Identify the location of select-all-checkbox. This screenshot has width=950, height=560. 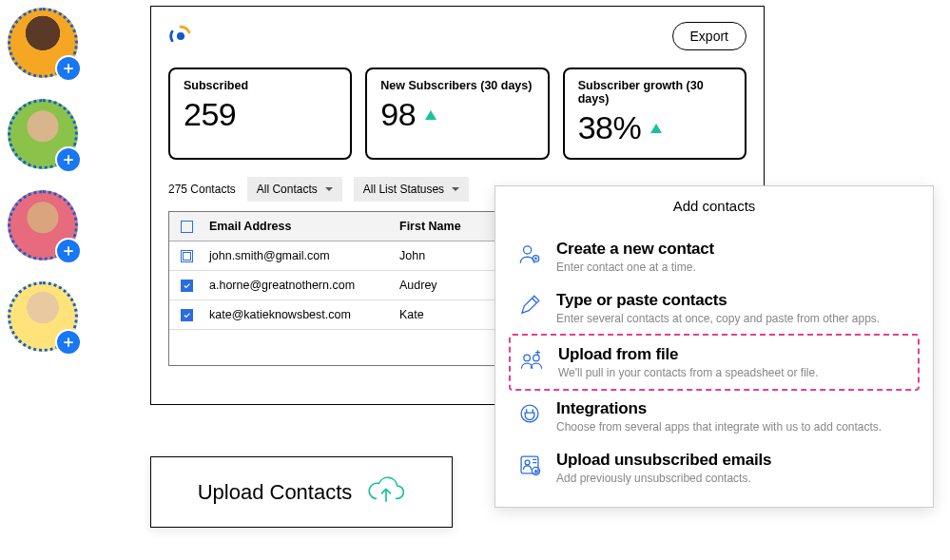
(195, 226).